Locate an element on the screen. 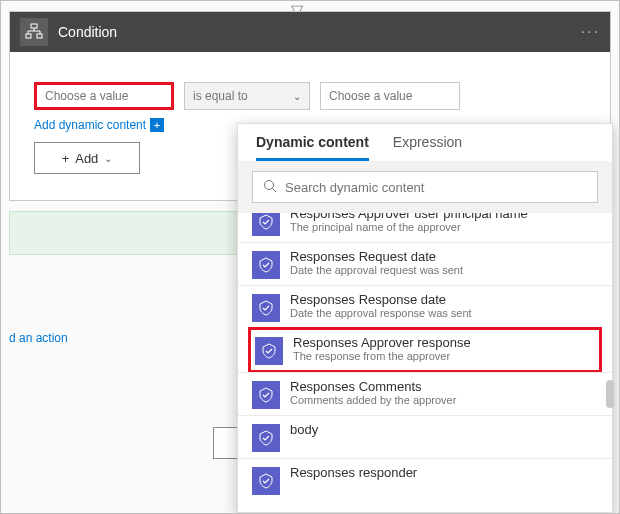  condition-icon is located at coordinates (34, 32).